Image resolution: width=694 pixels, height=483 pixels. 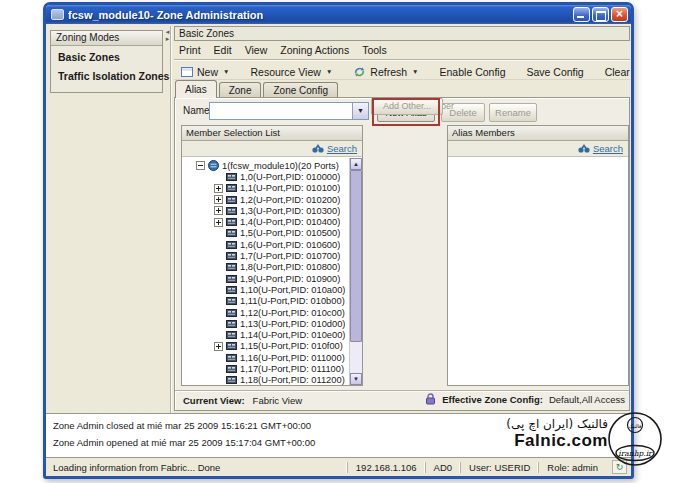 I want to click on rename-button: Rename, so click(x=513, y=112).